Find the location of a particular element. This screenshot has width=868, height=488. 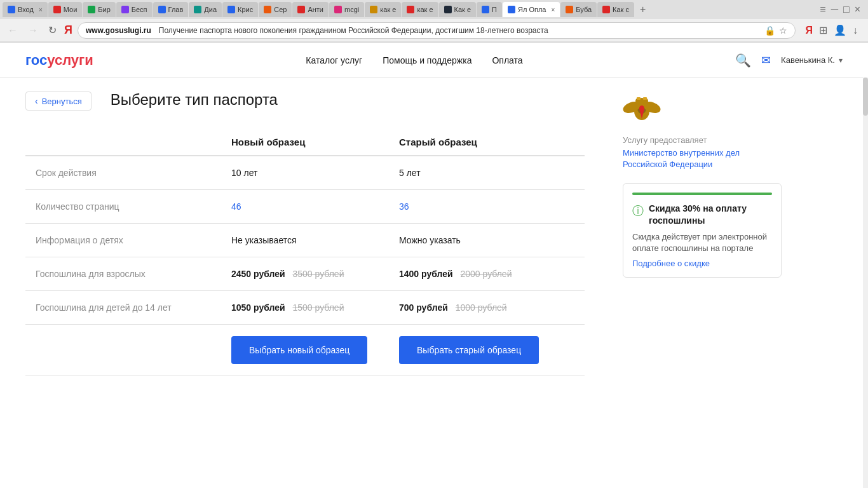

tab-label-17: Как с is located at coordinates (621, 10).